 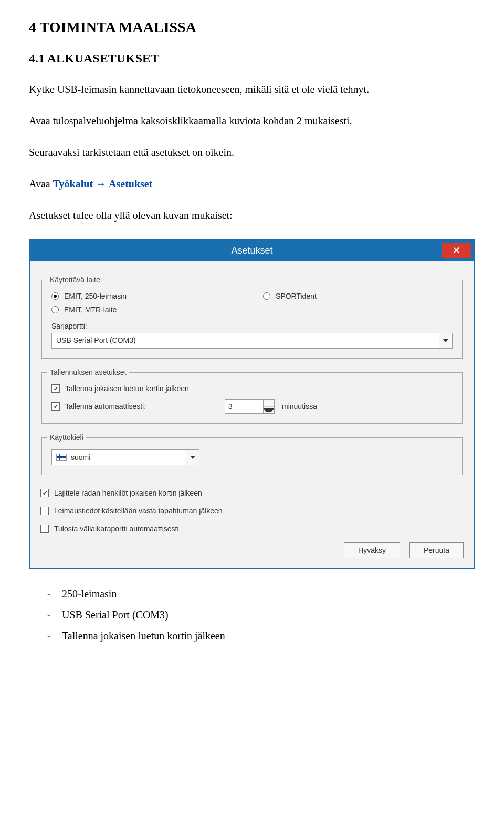 I want to click on arrow-icon: →, so click(x=101, y=184).